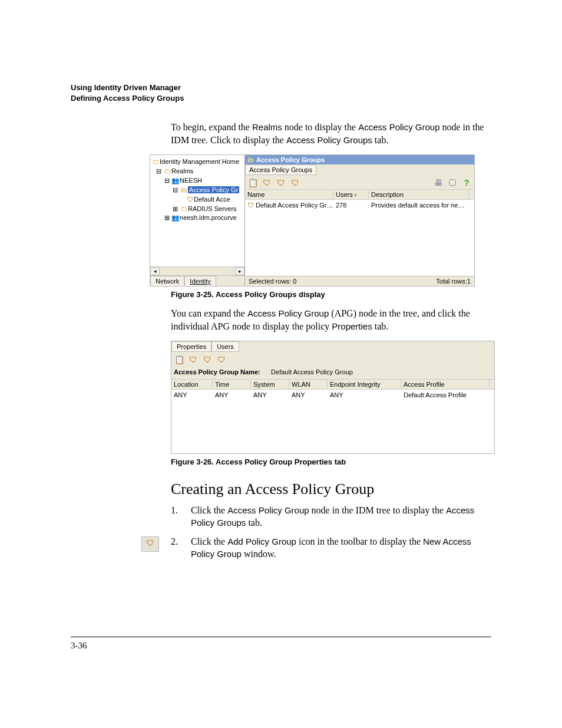 Image resolution: width=562 pixels, height=728 pixels. I want to click on figure-3-25: 🗀Identity Management Home ⊟ 🗀Realms ⊟ 👥N…, so click(312, 220).